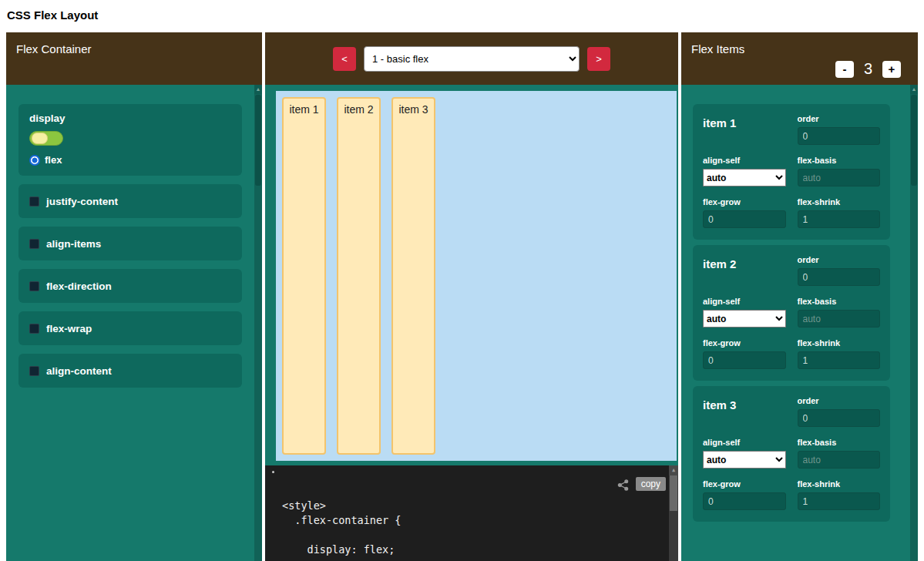  What do you see at coordinates (480, 506) in the screenshot?
I see `code-line: <style>` at bounding box center [480, 506].